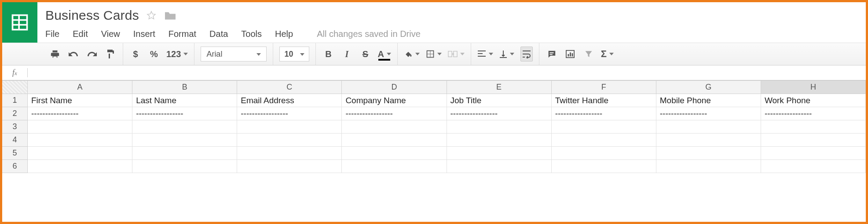 The image size is (868, 224). What do you see at coordinates (15, 140) in the screenshot?
I see `row-header: 4` at bounding box center [15, 140].